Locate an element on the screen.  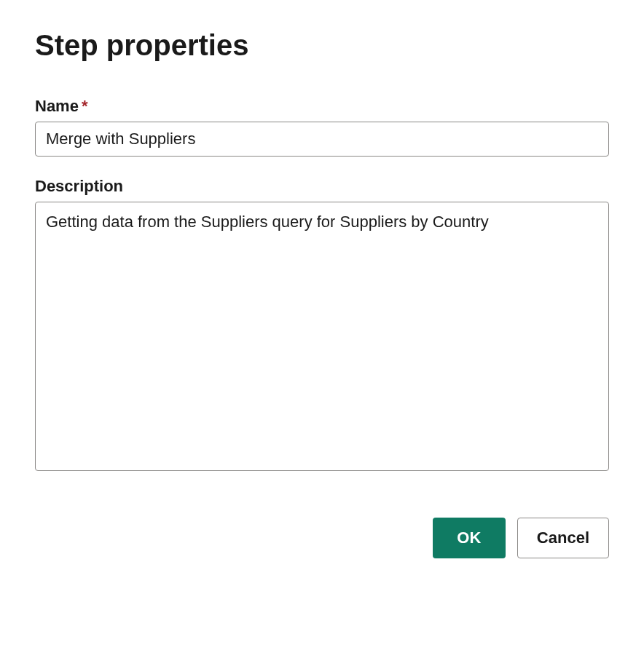
ok-button: OK is located at coordinates (469, 538).